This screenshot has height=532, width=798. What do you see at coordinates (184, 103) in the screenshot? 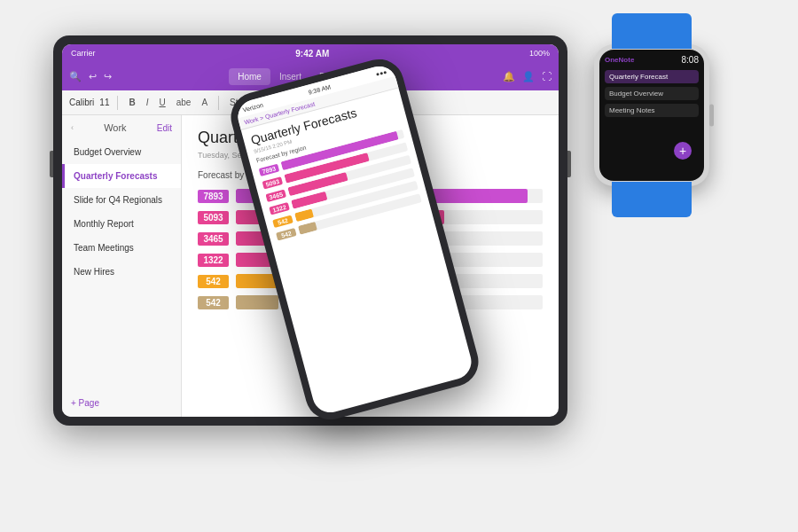
I see `strikethrough-button: abe` at bounding box center [184, 103].